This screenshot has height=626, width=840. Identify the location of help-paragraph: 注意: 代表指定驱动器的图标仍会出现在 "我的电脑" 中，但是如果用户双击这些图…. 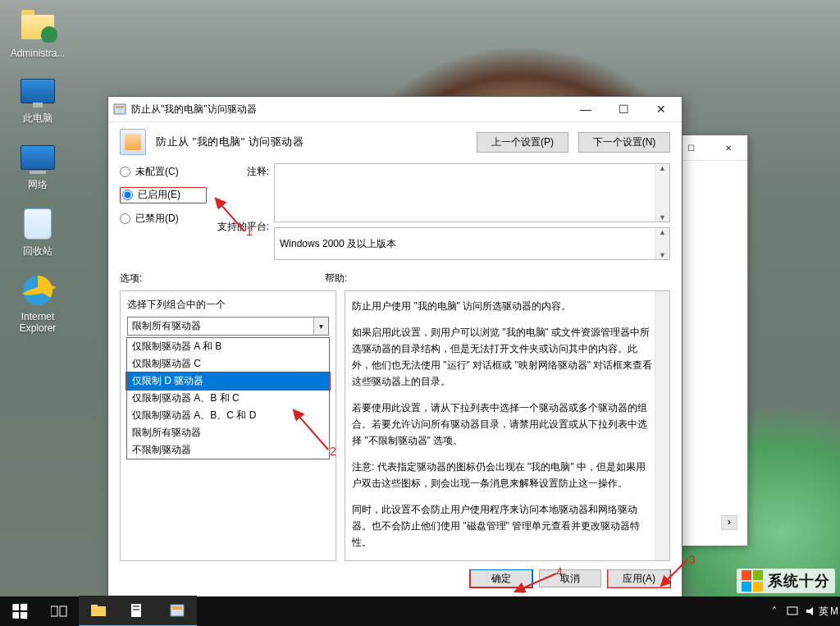
(502, 475).